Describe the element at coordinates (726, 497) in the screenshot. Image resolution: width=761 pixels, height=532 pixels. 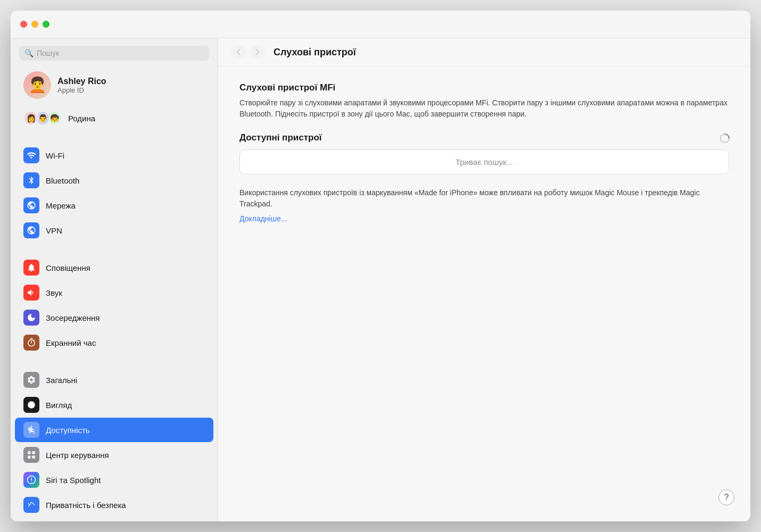
I see `help-button: ?` at that location.